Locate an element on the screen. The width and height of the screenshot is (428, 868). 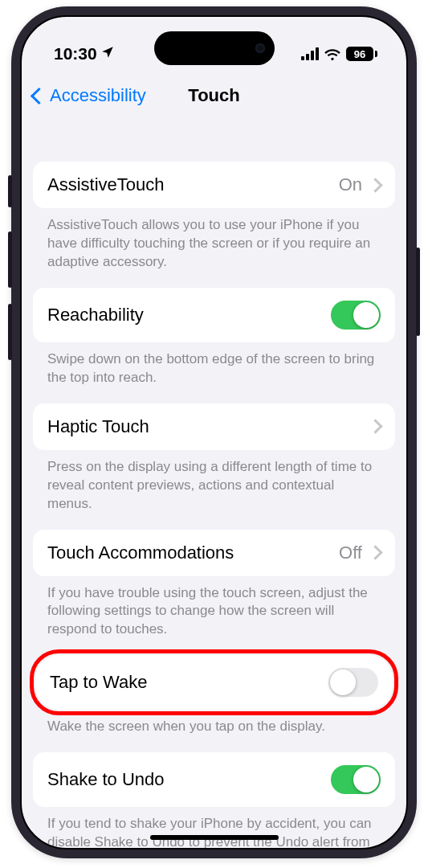
haptic-touch-group: Haptic Touch Press on the display using … is located at coordinates (214, 458).